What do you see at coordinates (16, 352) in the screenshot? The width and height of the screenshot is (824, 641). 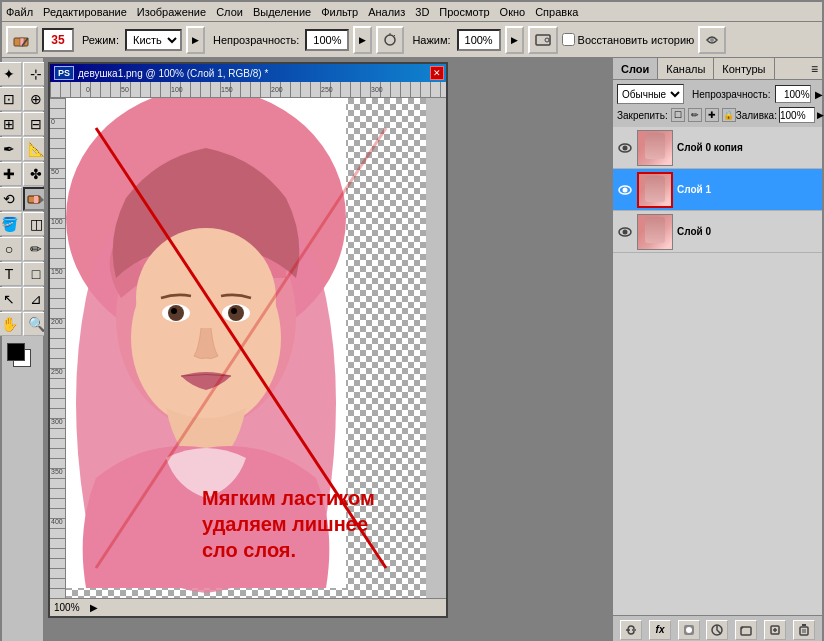 I see `fg-color-swatch` at bounding box center [16, 352].